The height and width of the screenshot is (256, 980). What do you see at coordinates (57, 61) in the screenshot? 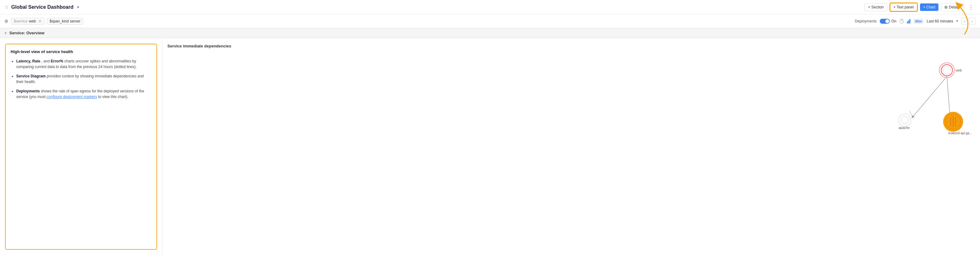
I see `error-pct-bold: Error%` at bounding box center [57, 61].